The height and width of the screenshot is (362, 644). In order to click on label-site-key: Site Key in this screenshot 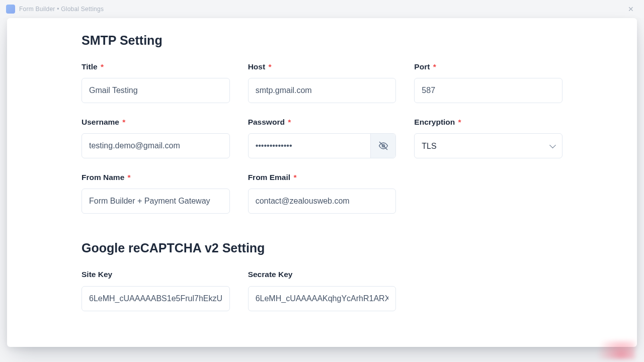, I will do `click(156, 275)`.